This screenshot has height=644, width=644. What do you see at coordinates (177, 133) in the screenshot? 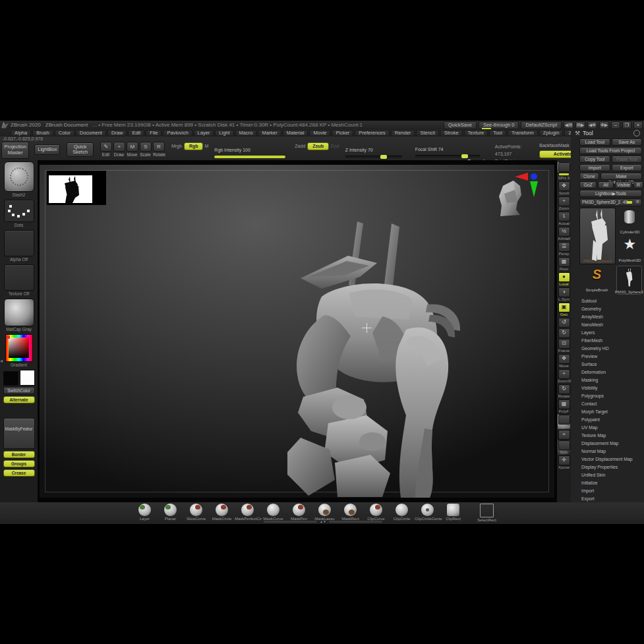
I see `menu-item: Pavlovich` at bounding box center [177, 133].